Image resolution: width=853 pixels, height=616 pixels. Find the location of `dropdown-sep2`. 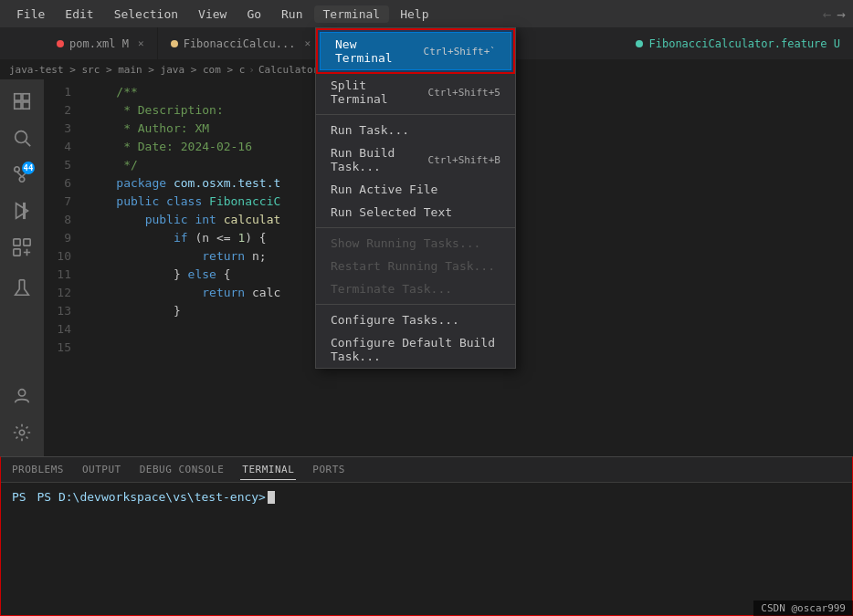

dropdown-sep2 is located at coordinates (416, 228).